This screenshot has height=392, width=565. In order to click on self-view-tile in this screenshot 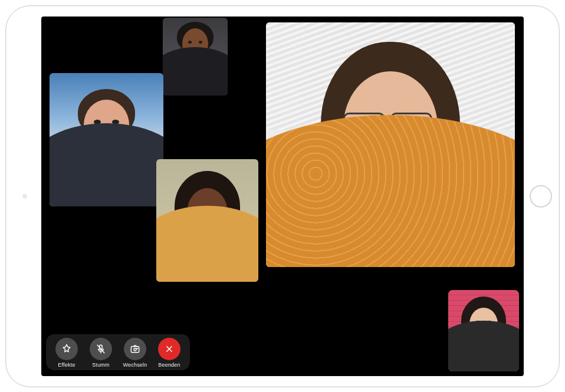, I will do `click(484, 331)`.